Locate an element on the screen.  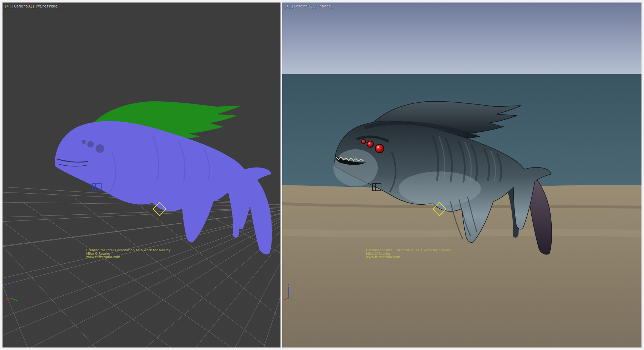
viewport-label: [+] [Camera01] [Shaded] is located at coordinates (308, 6).